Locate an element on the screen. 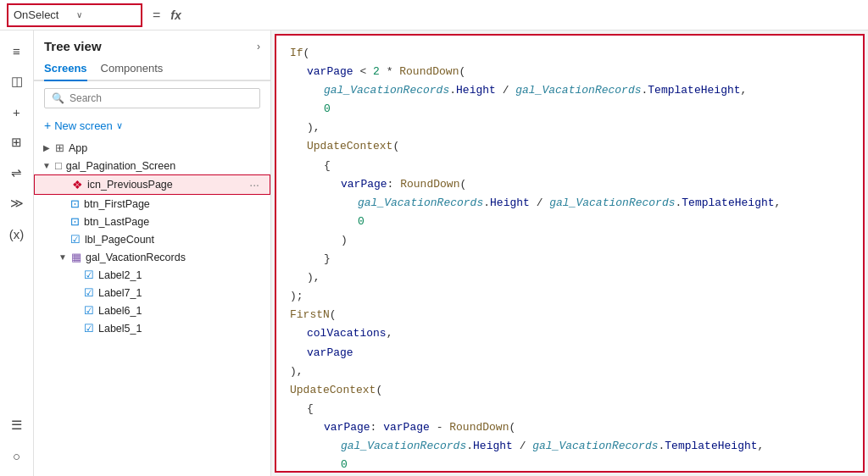 The height and width of the screenshot is (476, 868). settings-icon: ☰ is located at coordinates (17, 425).